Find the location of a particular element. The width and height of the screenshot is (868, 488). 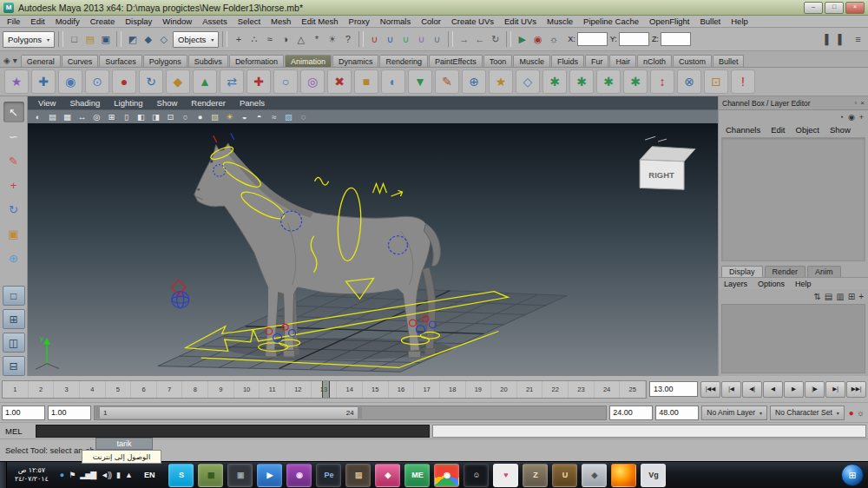

channel-slider-speed-icon: ◔ is located at coordinates (840, 117).